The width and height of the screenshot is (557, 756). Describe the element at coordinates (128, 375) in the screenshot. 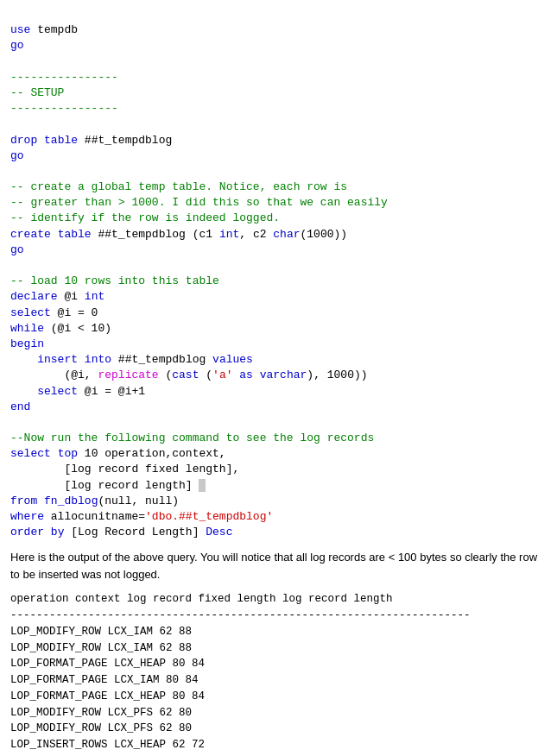

I see `fn-replicate: replicate` at that location.